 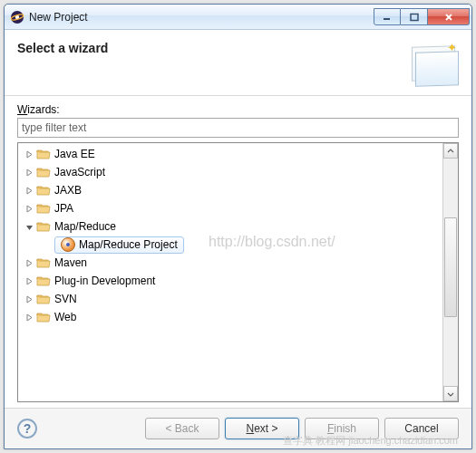 What do you see at coordinates (414, 16) in the screenshot?
I see `maximize-button` at bounding box center [414, 16].